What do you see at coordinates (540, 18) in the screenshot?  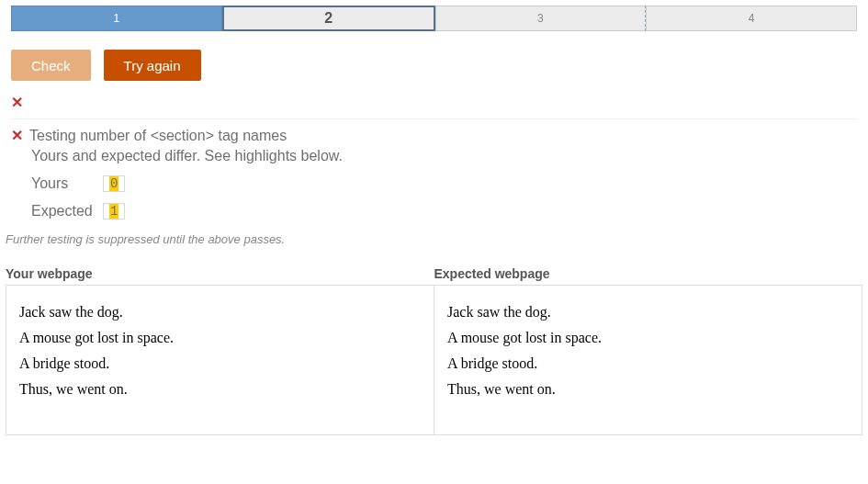 I see `step-3-label: 3` at bounding box center [540, 18].